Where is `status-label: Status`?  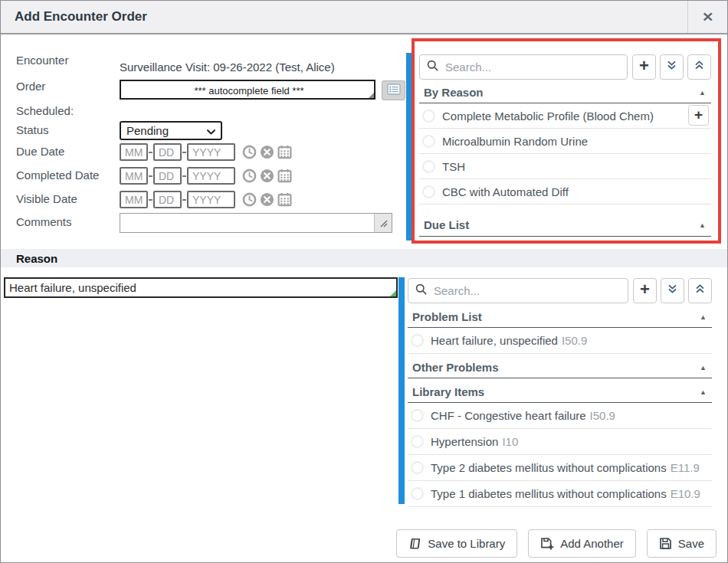 status-label: Status is located at coordinates (32, 130).